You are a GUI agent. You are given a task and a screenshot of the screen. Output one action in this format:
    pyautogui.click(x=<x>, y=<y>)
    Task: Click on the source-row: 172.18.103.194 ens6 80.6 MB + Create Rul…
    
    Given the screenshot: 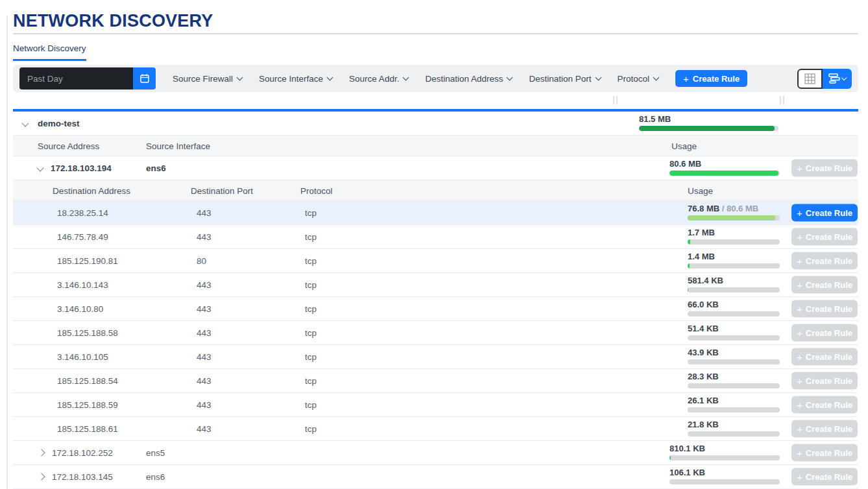 What is the action you would take?
    pyautogui.click(x=436, y=169)
    